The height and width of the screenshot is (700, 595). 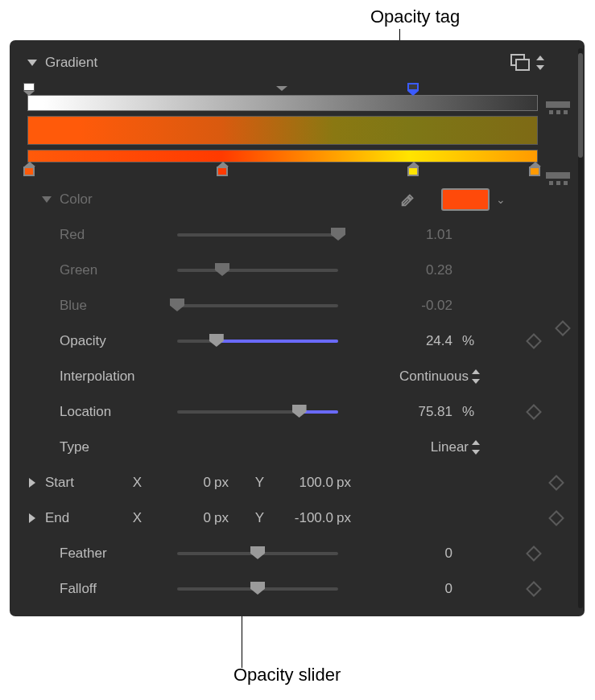 What do you see at coordinates (258, 589) in the screenshot?
I see `falloff-slider` at bounding box center [258, 589].